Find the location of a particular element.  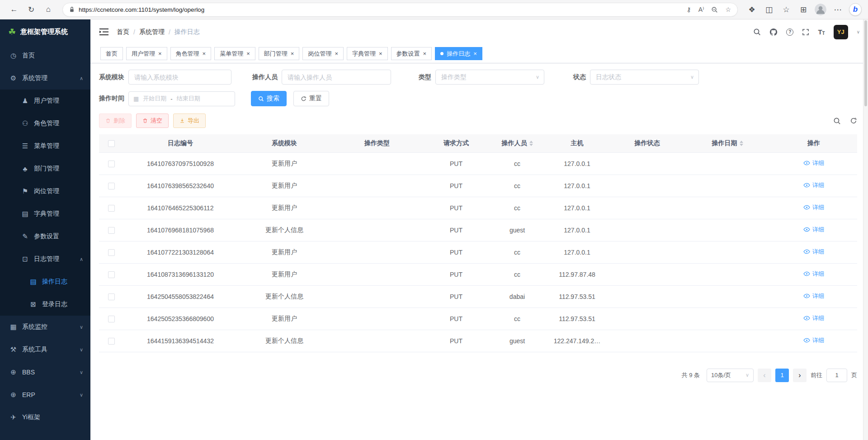

date-range-picker: ▦ 开始日期 - 结束日期 is located at coordinates (182, 99).